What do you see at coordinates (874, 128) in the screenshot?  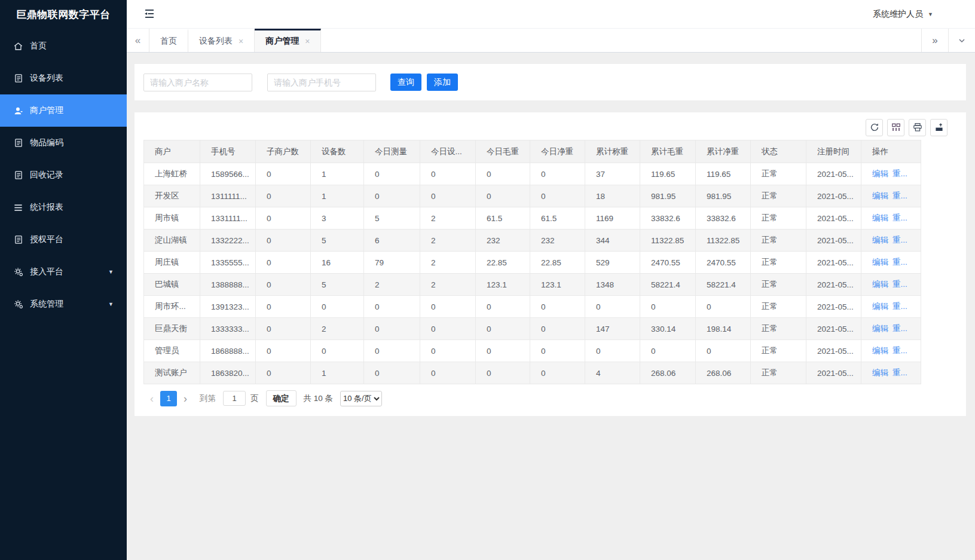 I see `refresh-icon` at bounding box center [874, 128].